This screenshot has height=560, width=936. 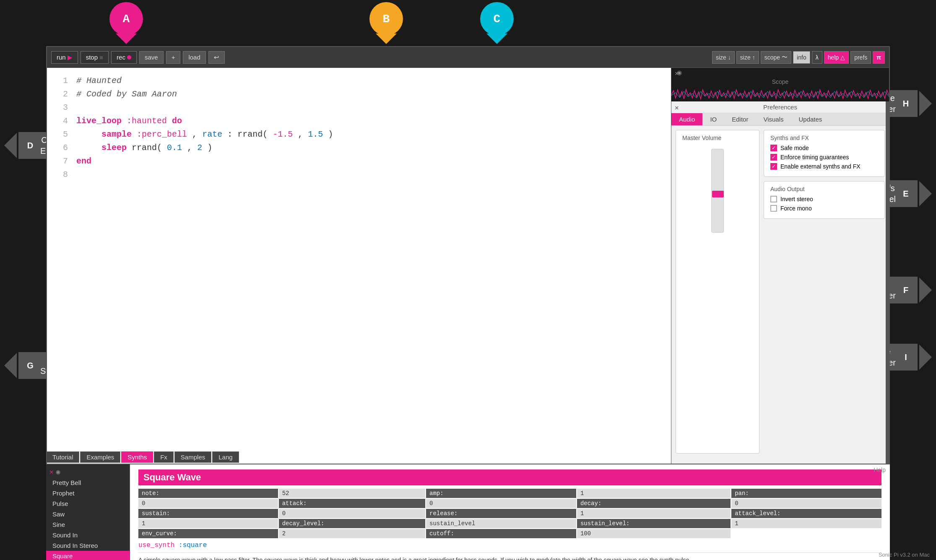 What do you see at coordinates (718, 138) in the screenshot?
I see `master-volume-label: Master Volume` at bounding box center [718, 138].